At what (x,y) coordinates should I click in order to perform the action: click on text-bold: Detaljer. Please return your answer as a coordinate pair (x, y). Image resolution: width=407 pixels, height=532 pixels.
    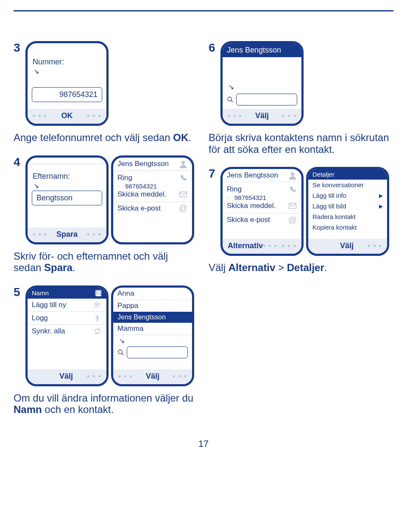
    Looking at the image, I should click on (306, 268).